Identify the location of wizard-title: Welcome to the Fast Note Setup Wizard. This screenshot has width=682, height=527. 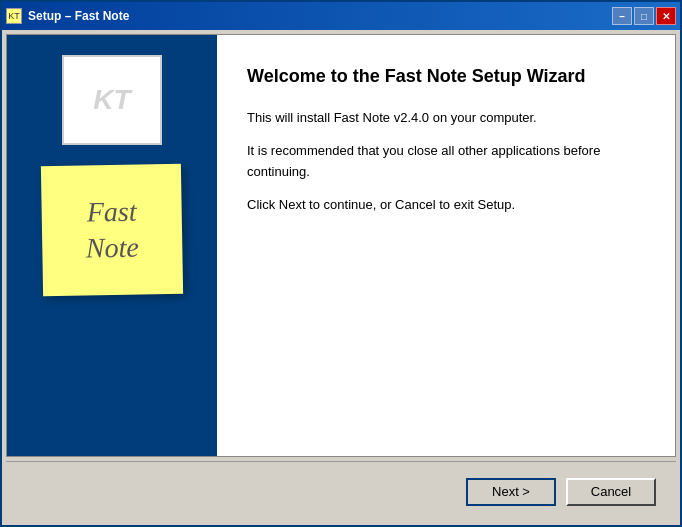
(446, 76).